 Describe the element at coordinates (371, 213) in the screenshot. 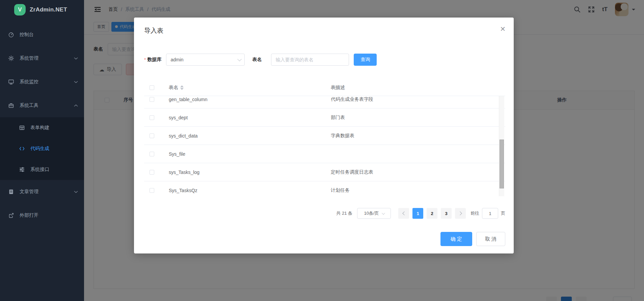

I see `page-size-value: 10条/页` at that location.